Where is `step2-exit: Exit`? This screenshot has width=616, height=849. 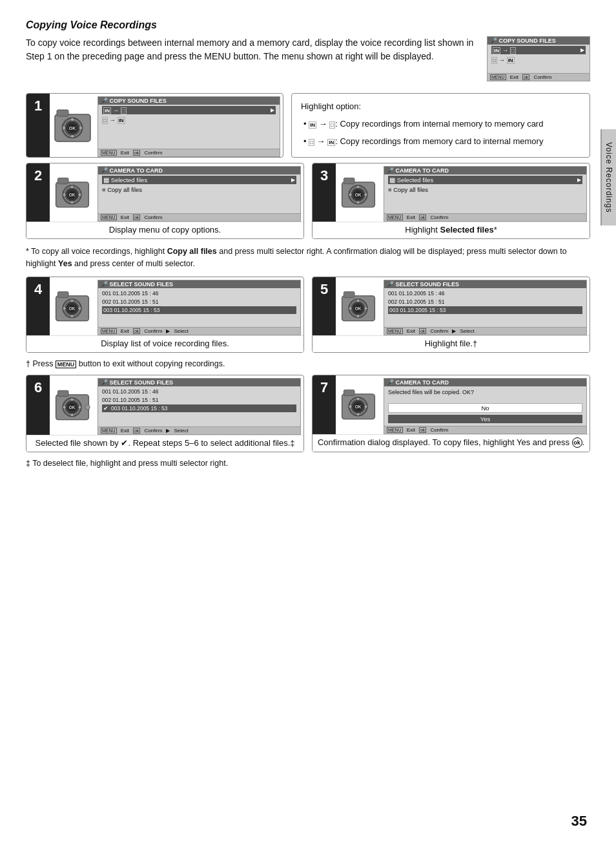
step2-exit: Exit is located at coordinates (125, 217).